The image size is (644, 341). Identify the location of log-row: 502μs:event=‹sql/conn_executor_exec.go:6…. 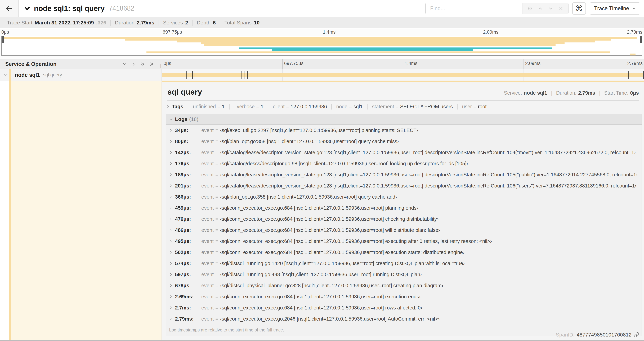
(404, 252).